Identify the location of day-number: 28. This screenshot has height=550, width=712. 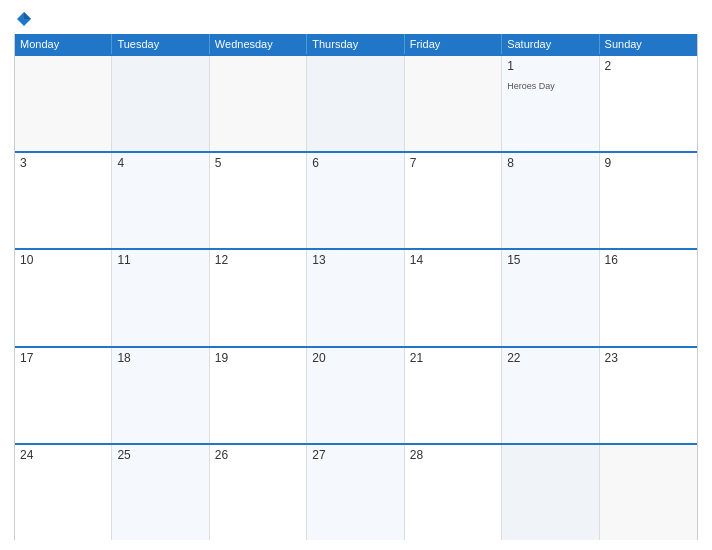
(453, 455).